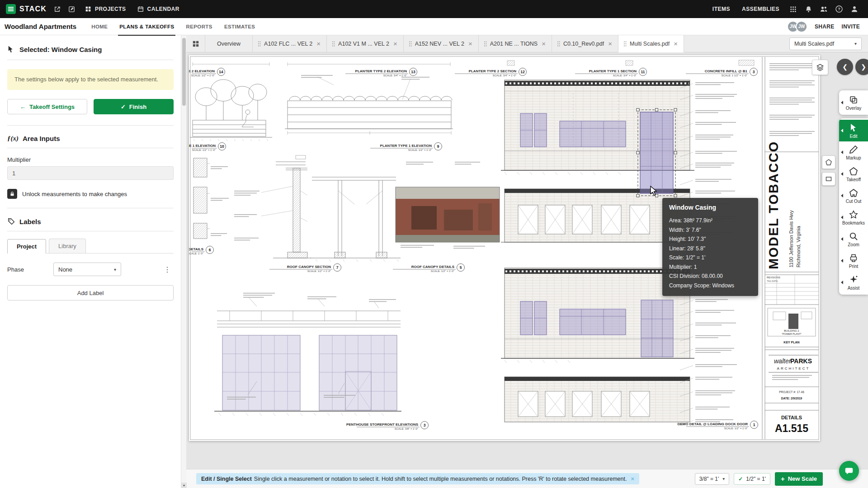 This screenshot has width=868, height=488. Describe the element at coordinates (146, 27) in the screenshot. I see `project-nav-plans-takeoffs: PLANS & TAKEOFFS` at that location.